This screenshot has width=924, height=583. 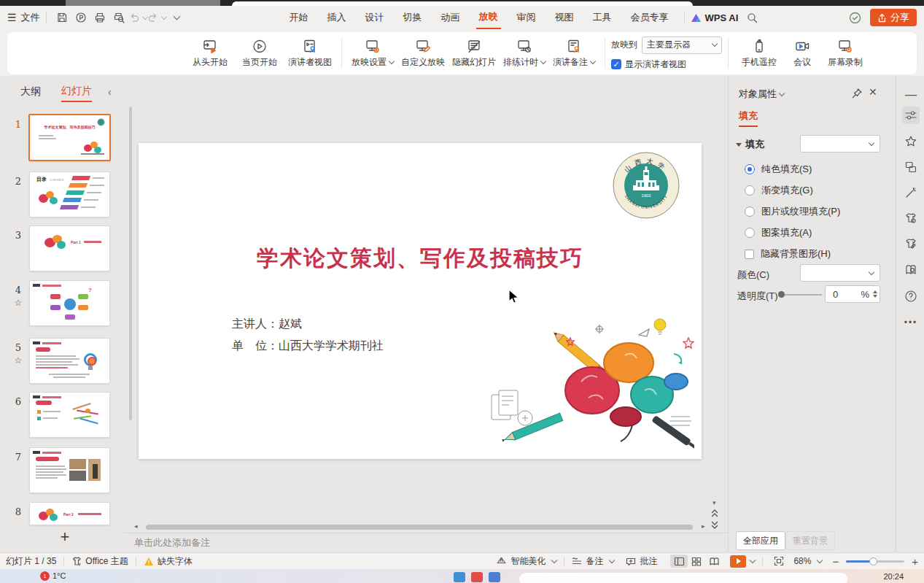 What do you see at coordinates (911, 115) in the screenshot?
I see `object-properties-icon` at bounding box center [911, 115].